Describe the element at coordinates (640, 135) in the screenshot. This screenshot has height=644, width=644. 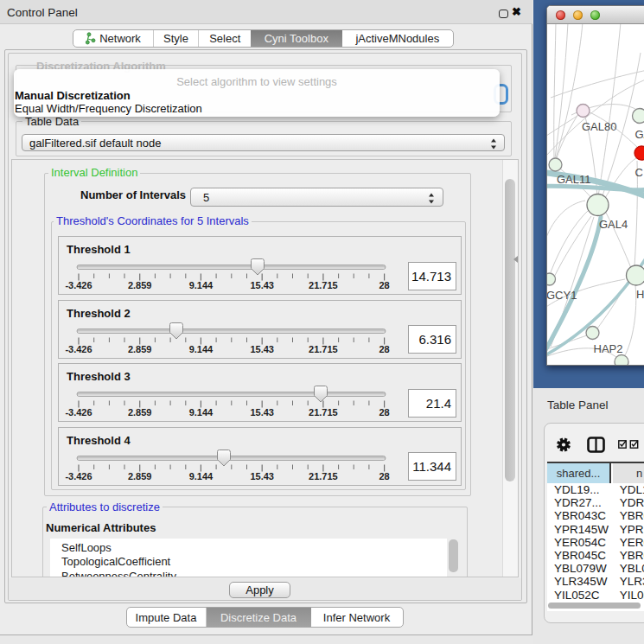
I see `svg-text: GA` at that location.